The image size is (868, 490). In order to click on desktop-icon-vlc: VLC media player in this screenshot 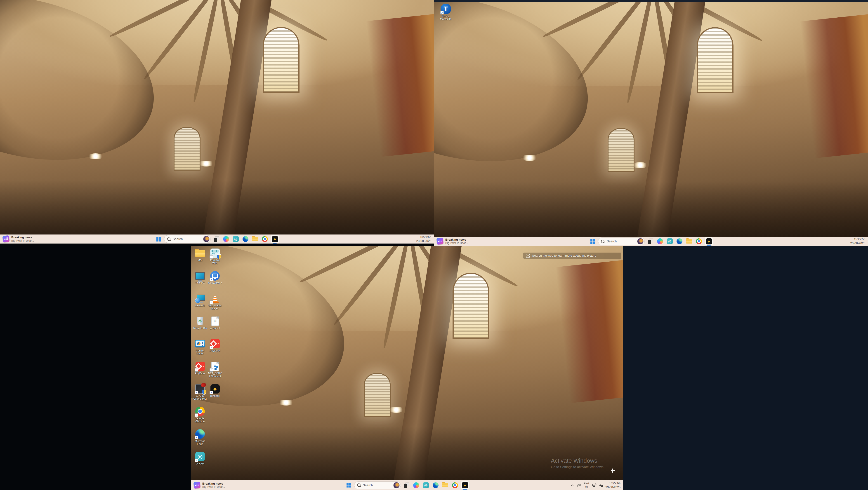, I will do `click(215, 304)`.